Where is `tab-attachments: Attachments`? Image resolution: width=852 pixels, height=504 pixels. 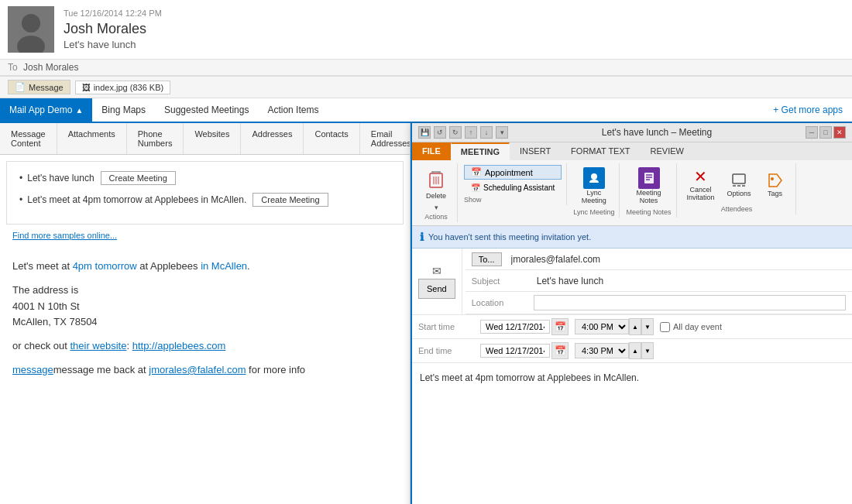 tab-attachments: Attachments is located at coordinates (92, 139).